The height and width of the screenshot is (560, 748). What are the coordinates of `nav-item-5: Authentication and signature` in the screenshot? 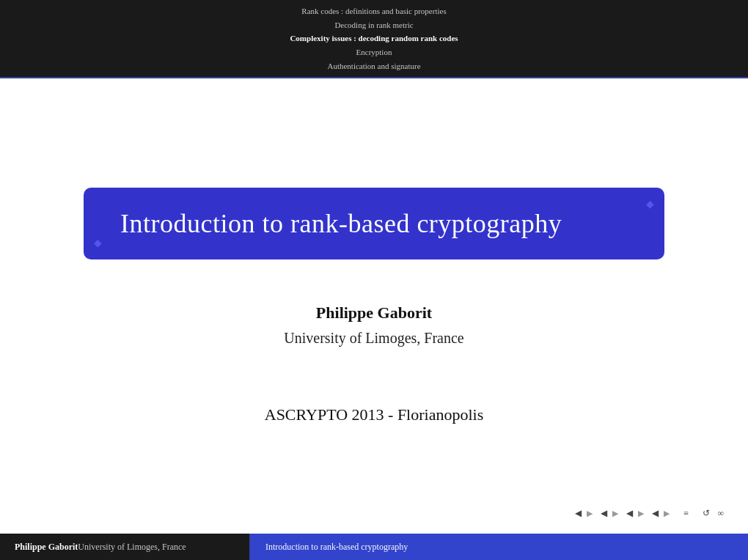 It's located at (374, 66).